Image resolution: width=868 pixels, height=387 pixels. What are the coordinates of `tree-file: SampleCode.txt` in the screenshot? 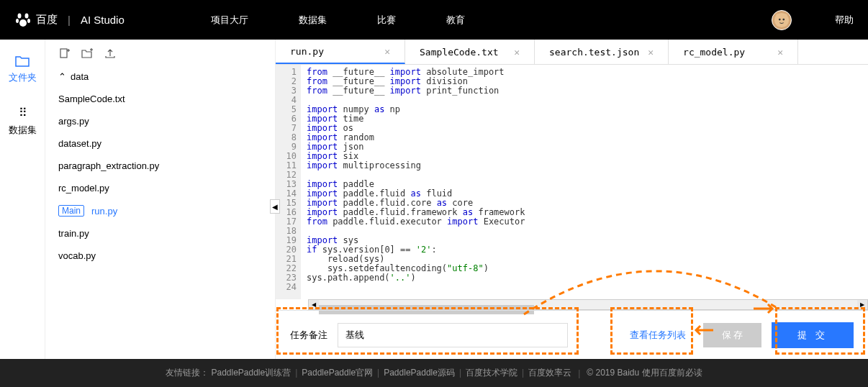 It's located at (160, 99).